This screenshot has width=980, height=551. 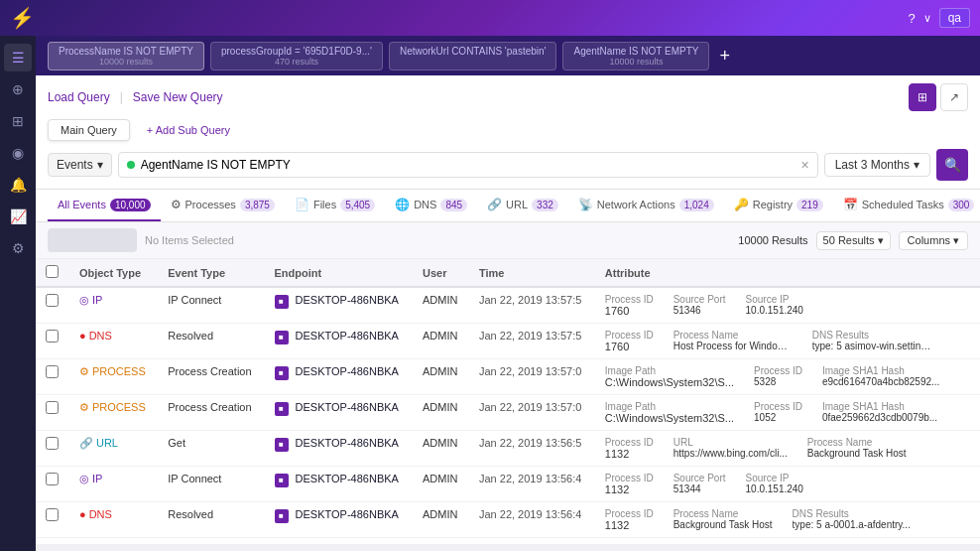 I want to click on bulk-actions-placeholder, so click(x=92, y=240).